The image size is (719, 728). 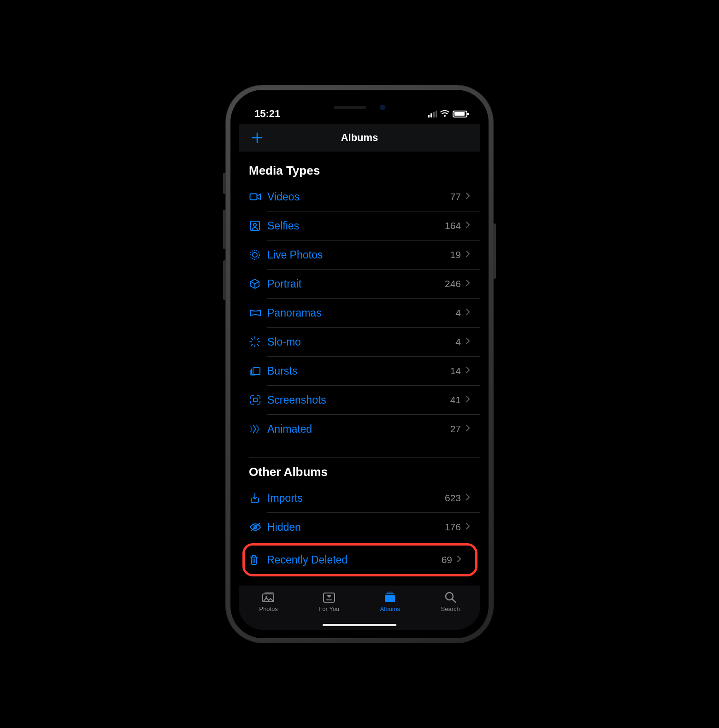 What do you see at coordinates (365, 255) in the screenshot?
I see `row-live-photos: Live Photos 19` at bounding box center [365, 255].